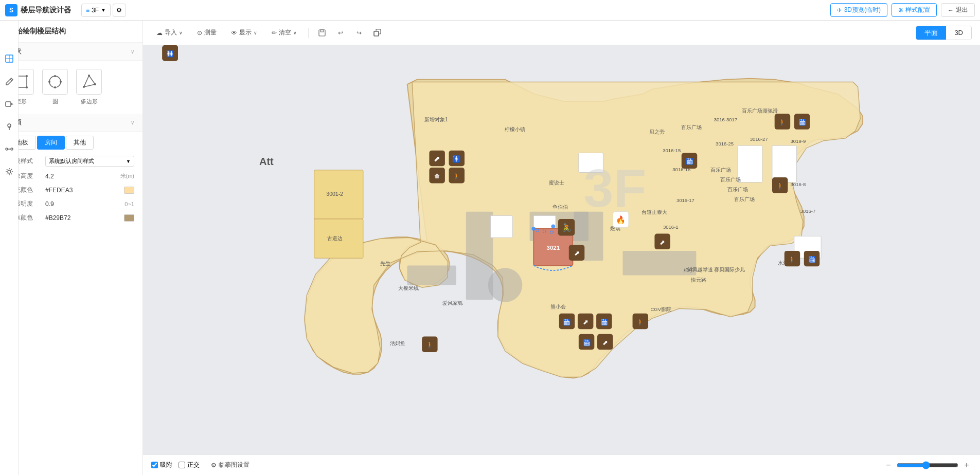 The height and width of the screenshot is (475, 980). What do you see at coordinates (71, 122) in the screenshot?
I see `options-section-header: 选项 ∨` at bounding box center [71, 122].